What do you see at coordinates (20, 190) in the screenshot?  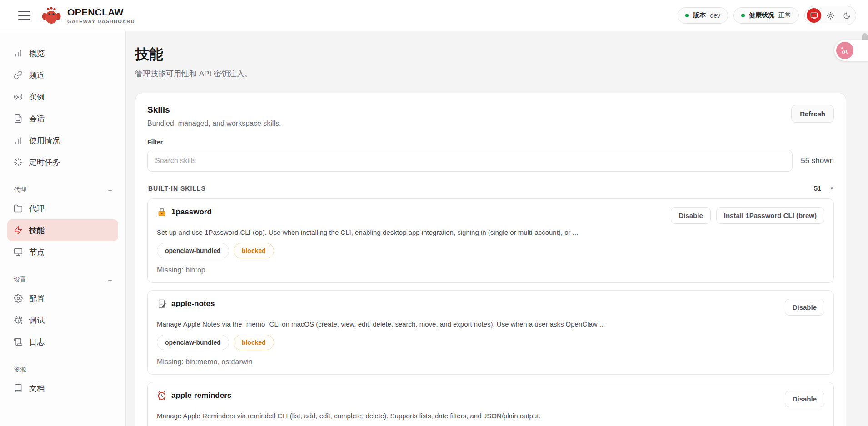 I see `section-label: 代理` at bounding box center [20, 190].